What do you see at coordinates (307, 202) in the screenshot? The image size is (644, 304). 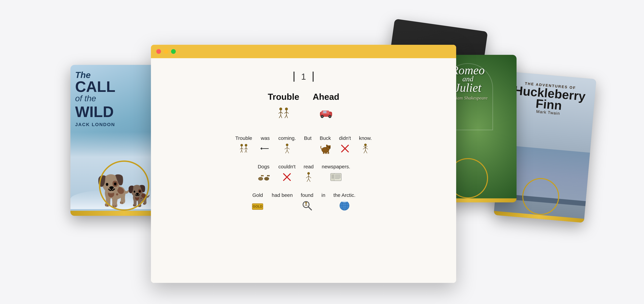 I see `word-found: found` at bounding box center [307, 202].